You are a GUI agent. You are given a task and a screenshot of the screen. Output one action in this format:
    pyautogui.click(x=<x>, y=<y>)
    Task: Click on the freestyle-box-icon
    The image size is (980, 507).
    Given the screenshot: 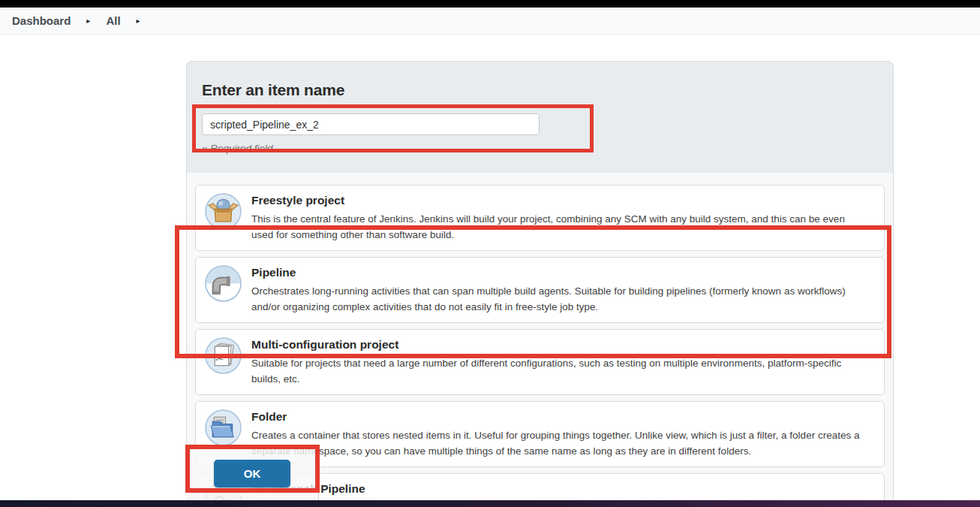 What is the action you would take?
    pyautogui.click(x=224, y=212)
    